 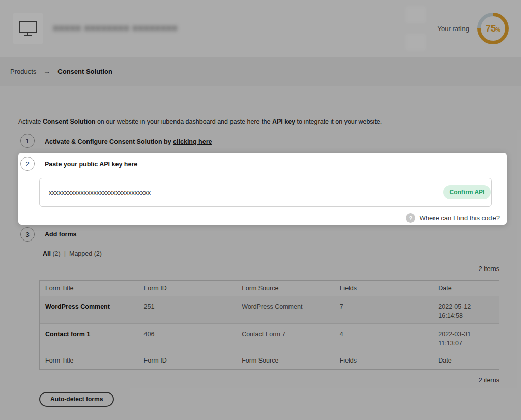 I want to click on form-title-cell: WordPress Comment, so click(x=89, y=310).